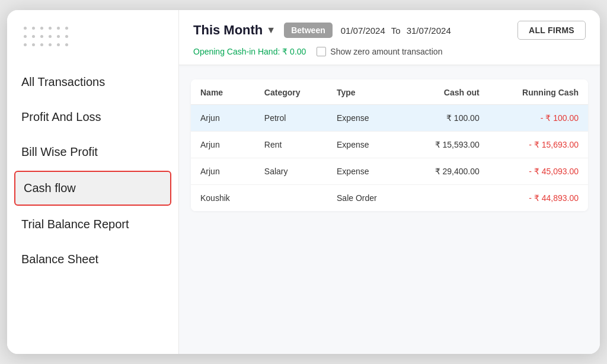  I want to click on col-header-type: Type, so click(366, 92).